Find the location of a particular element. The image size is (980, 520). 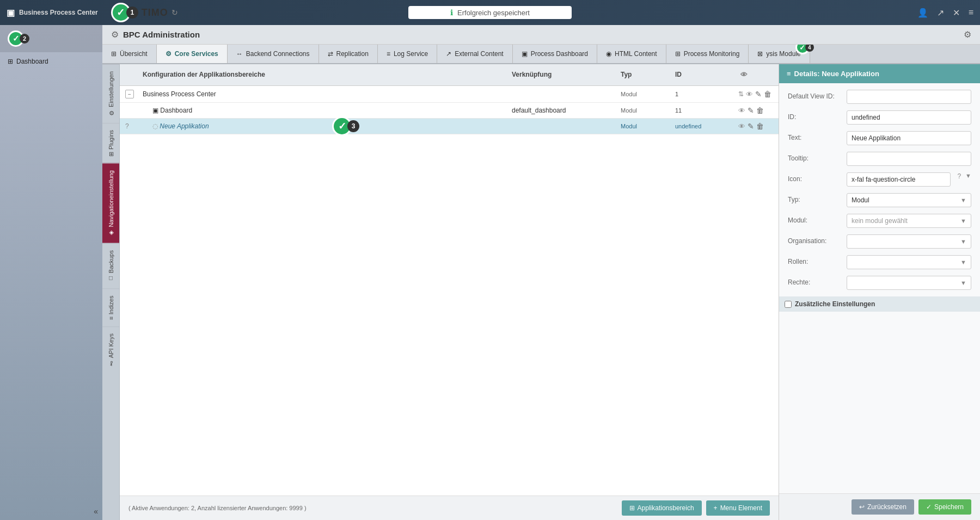

share-icon: ↗ is located at coordinates (941, 13).